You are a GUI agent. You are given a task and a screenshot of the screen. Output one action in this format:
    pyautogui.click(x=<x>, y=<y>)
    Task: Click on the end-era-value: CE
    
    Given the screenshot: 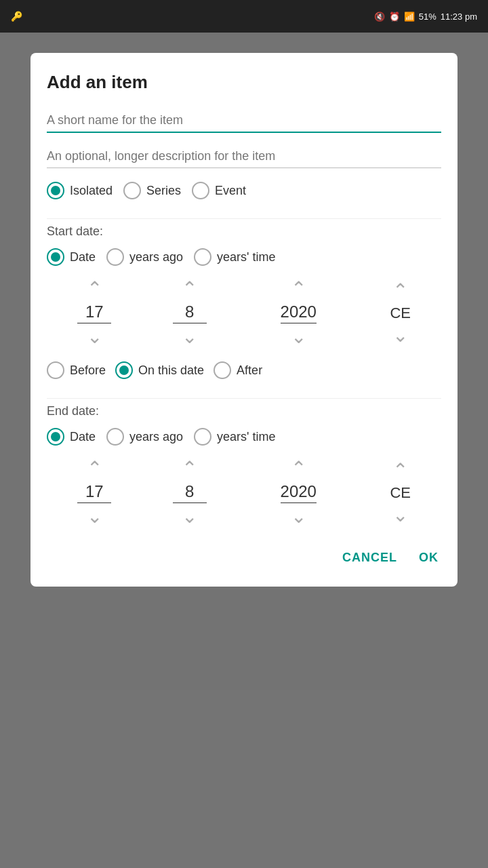 What is the action you would take?
    pyautogui.click(x=400, y=493)
    